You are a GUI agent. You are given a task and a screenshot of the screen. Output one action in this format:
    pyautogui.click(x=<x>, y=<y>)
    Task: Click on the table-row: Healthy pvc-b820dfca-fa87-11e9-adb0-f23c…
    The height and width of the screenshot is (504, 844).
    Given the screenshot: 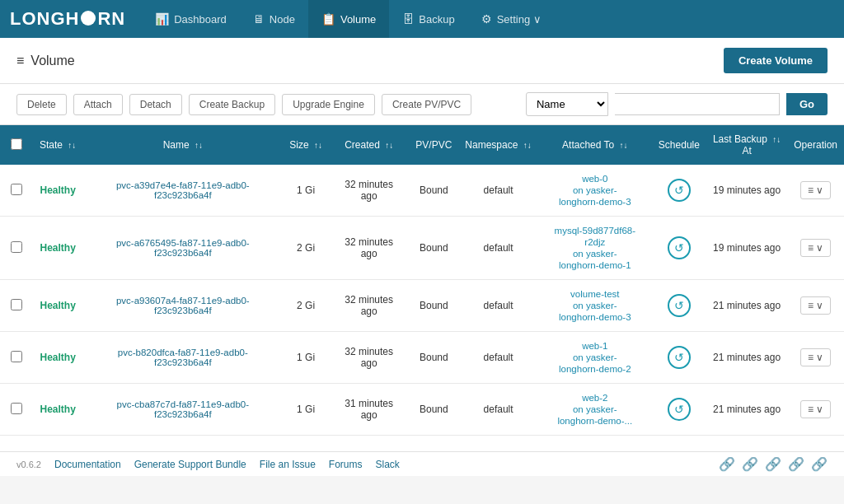 What is the action you would take?
    pyautogui.click(x=422, y=357)
    